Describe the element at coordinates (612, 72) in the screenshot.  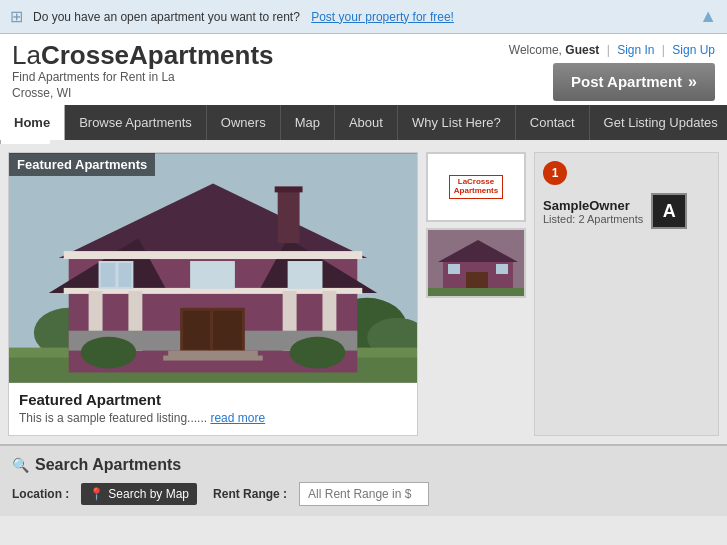
I see `header-right: Welcome, Guest | Sign In | Sign Up Post …` at that location.